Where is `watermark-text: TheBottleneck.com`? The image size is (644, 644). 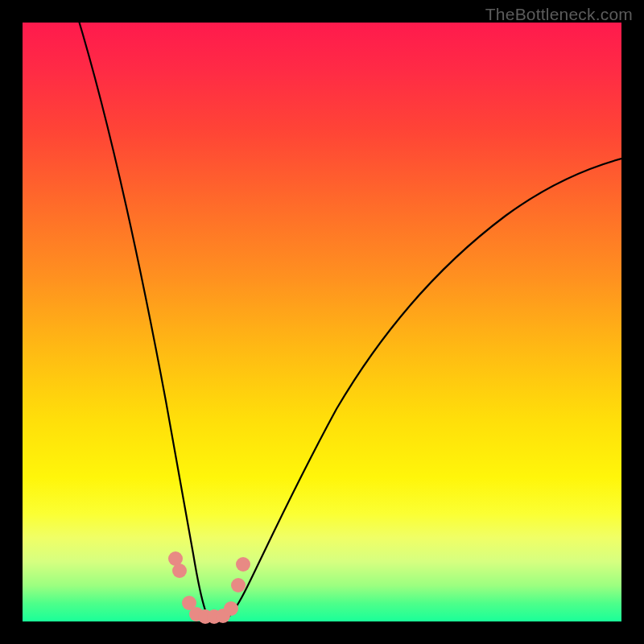 watermark-text: TheBottleneck.com is located at coordinates (559, 14).